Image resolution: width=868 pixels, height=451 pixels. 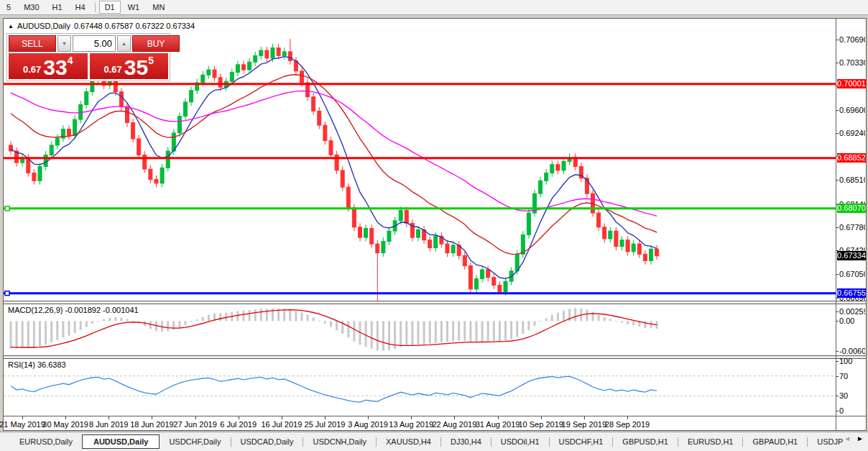 What do you see at coordinates (95, 7) in the screenshot?
I see `toolbar-separator` at bounding box center [95, 7].